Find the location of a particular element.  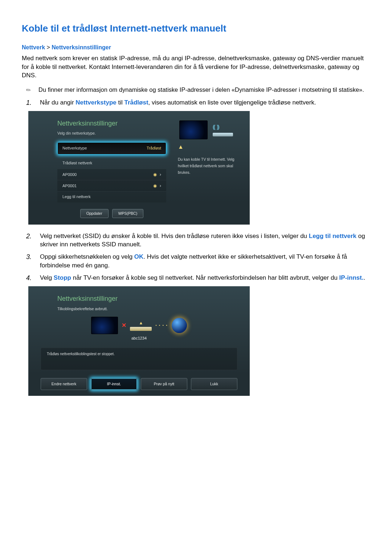

breadcrumb-sep: > is located at coordinates (48, 47).